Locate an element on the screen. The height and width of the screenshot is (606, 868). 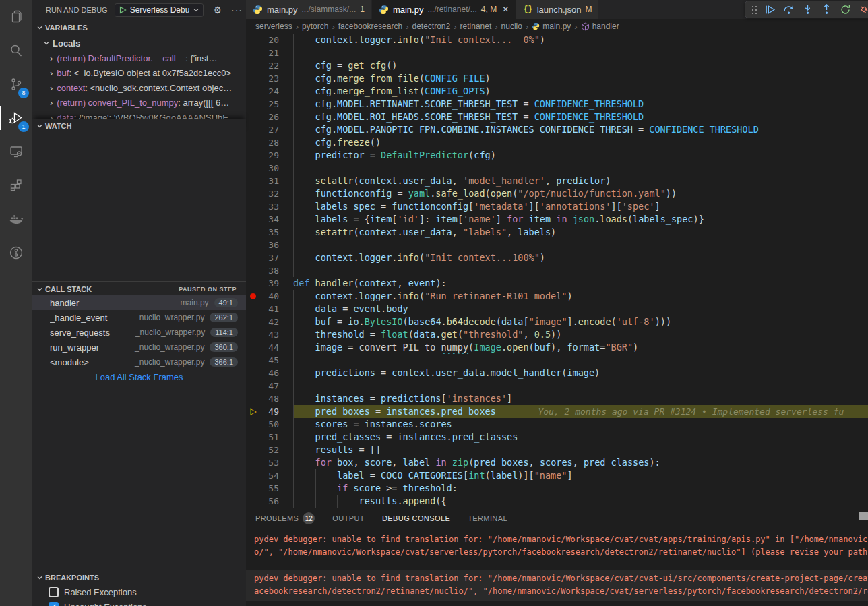
code-content: cfg.merge_from_list(CONFIG_OPTS) is located at coordinates (581, 92).